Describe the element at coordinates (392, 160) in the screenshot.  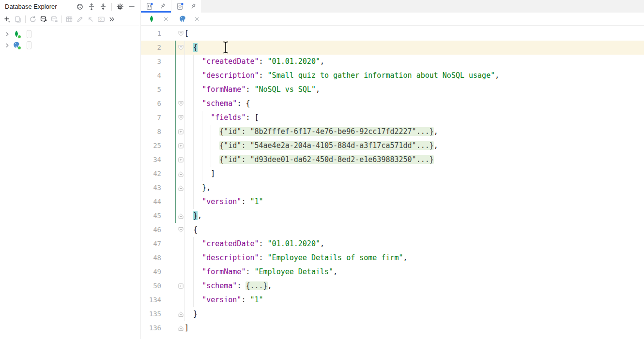
I see `editor-line: 34 {"id": "d93dee01-da62-450d-8ed2-e1e63…` at that location.